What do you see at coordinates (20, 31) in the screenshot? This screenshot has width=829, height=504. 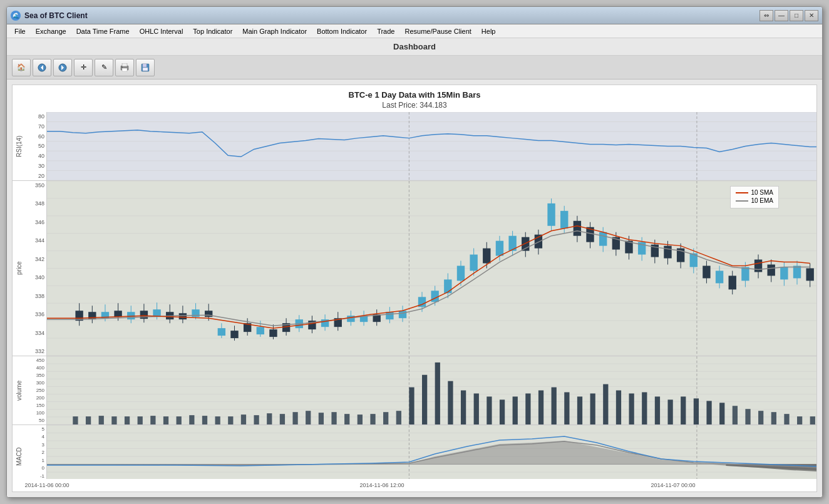 I see `menu-file: File` at bounding box center [20, 31].